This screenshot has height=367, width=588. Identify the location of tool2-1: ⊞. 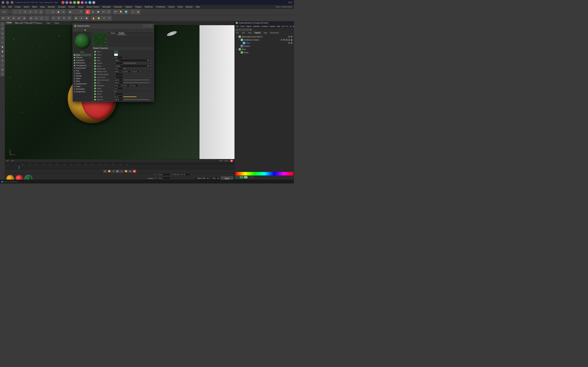
(3, 18).